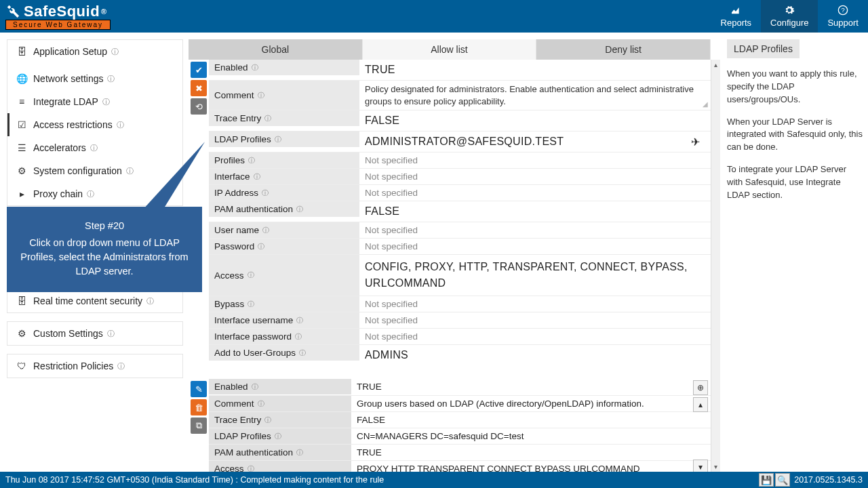 The height and width of the screenshot is (488, 868). I want to click on sidebar-rtcs: 🗄Real time content securityⓘ, so click(95, 301).